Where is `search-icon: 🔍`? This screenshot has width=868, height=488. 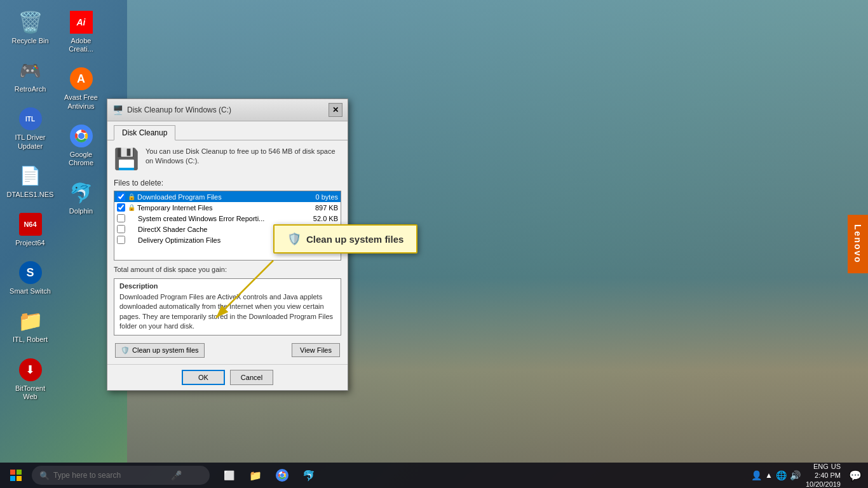
search-icon: 🔍 is located at coordinates (44, 475).